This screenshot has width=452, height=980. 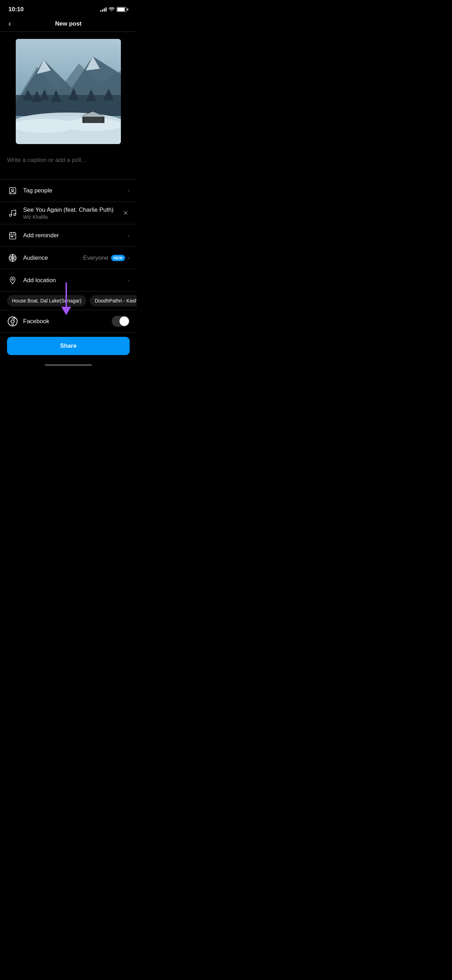 I want to click on audience-option: Audience Everyone NEW ›, so click(x=68, y=258).